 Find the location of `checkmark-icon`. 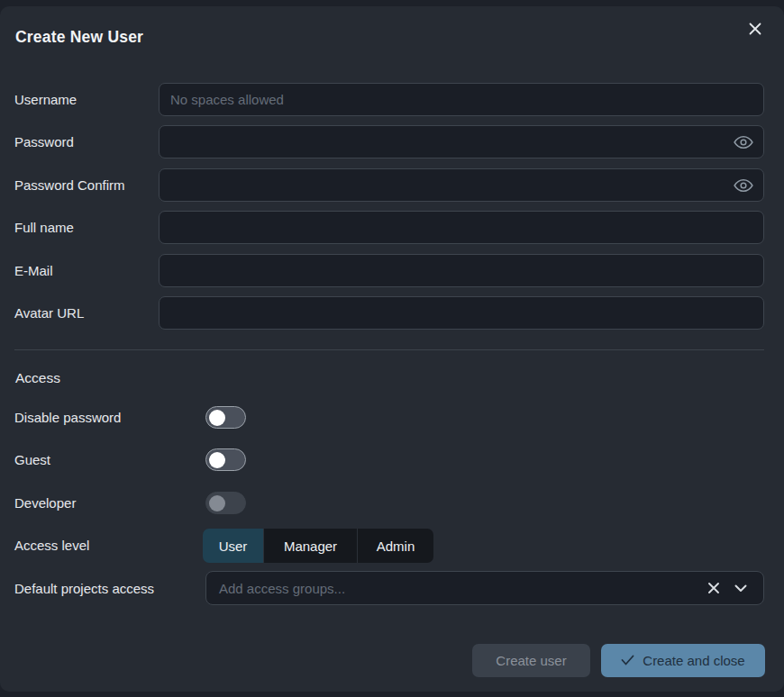

checkmark-icon is located at coordinates (627, 661).